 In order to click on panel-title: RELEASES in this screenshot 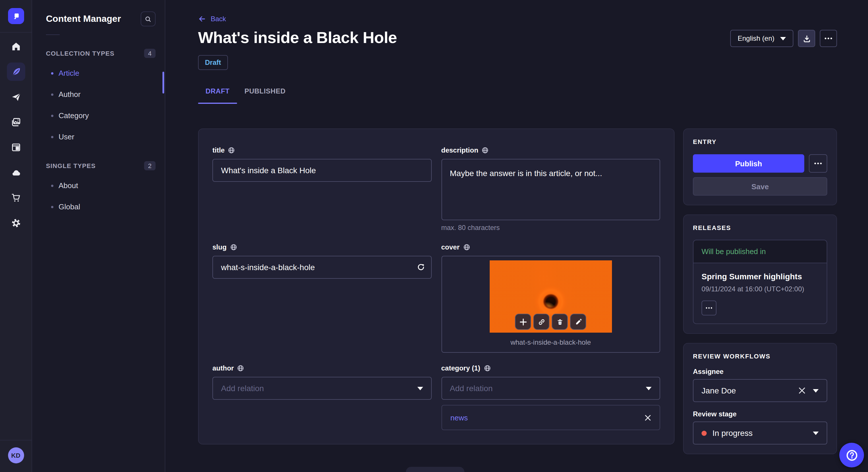, I will do `click(760, 228)`.